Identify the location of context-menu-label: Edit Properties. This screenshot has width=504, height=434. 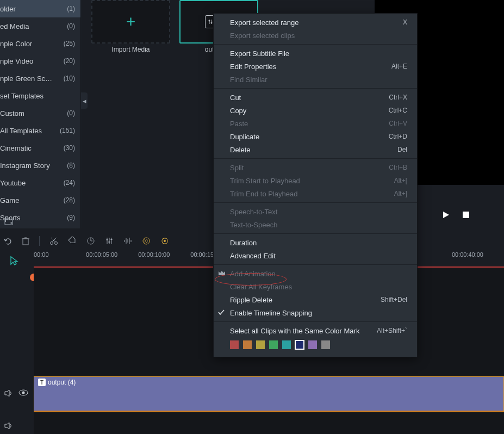
(253, 66).